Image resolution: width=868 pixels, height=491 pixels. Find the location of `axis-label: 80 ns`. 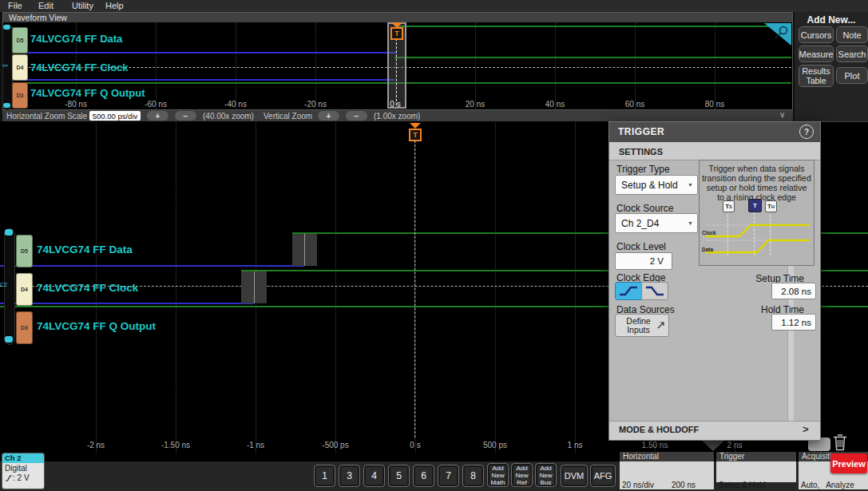

axis-label: 80 ns is located at coordinates (715, 104).